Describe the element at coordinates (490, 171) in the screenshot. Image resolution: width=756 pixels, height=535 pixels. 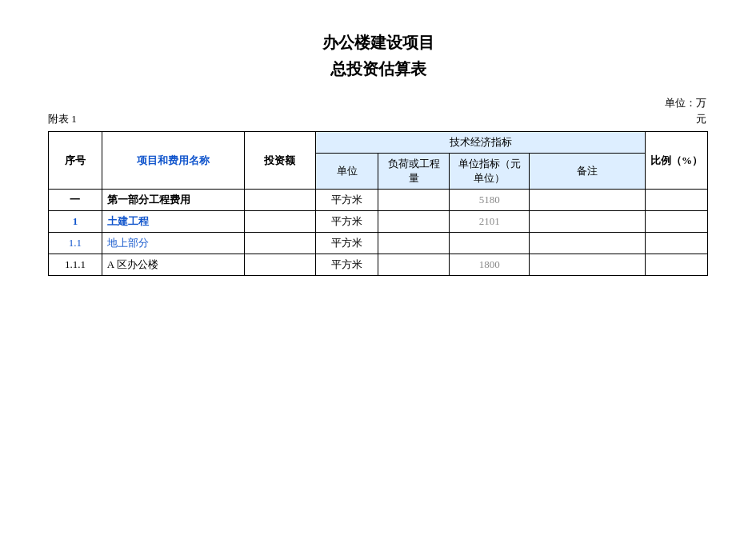
I see `header-unit-index: 单位指标（元单位）` at that location.